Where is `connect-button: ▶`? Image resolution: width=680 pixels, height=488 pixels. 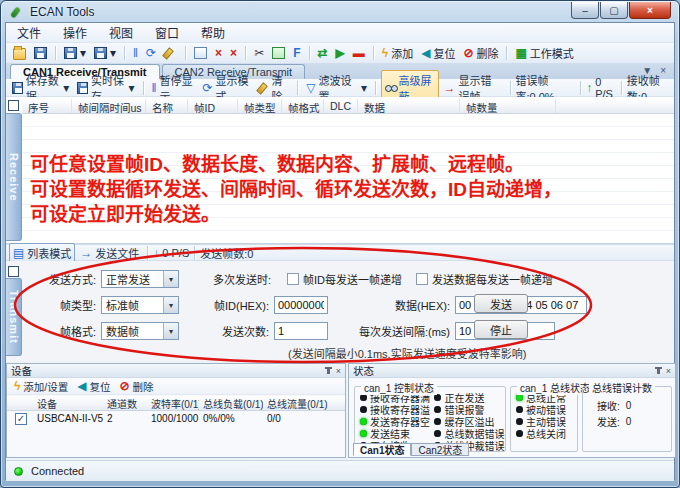
connect-button: ▶ is located at coordinates (340, 53).